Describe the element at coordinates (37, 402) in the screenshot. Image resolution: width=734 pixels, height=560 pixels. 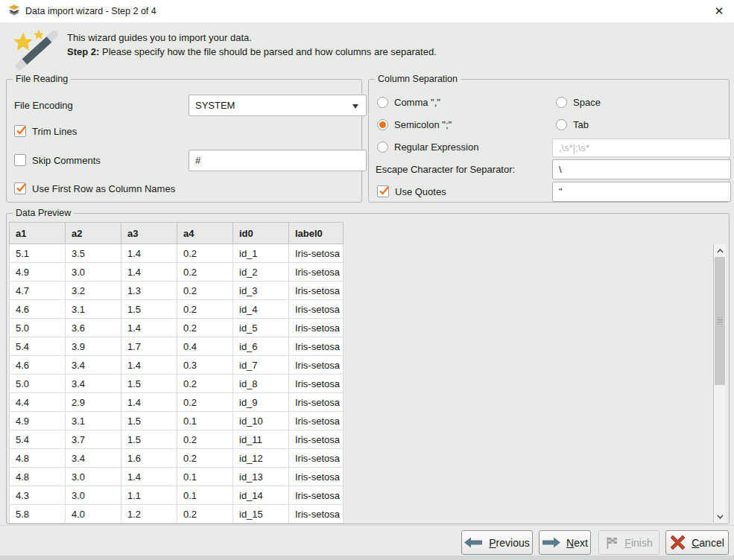
I see `table-cell: 4.4` at that location.